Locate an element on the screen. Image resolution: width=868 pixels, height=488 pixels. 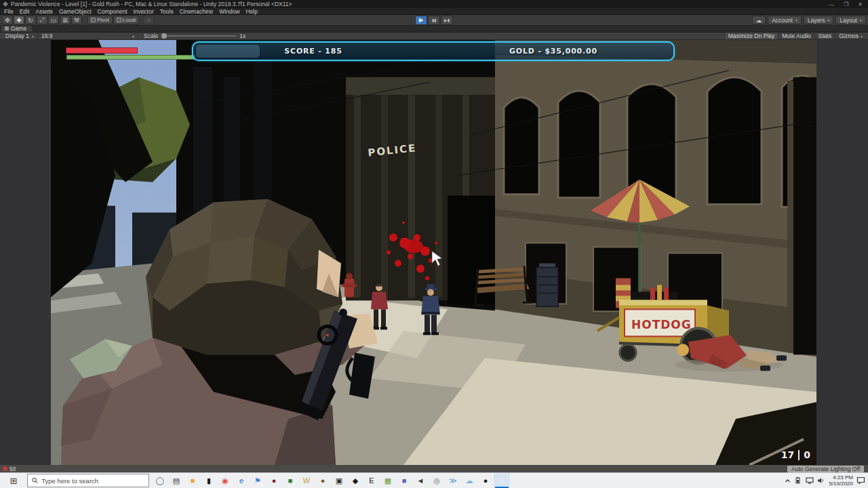
custom-tool: ⚒ is located at coordinates (77, 20).